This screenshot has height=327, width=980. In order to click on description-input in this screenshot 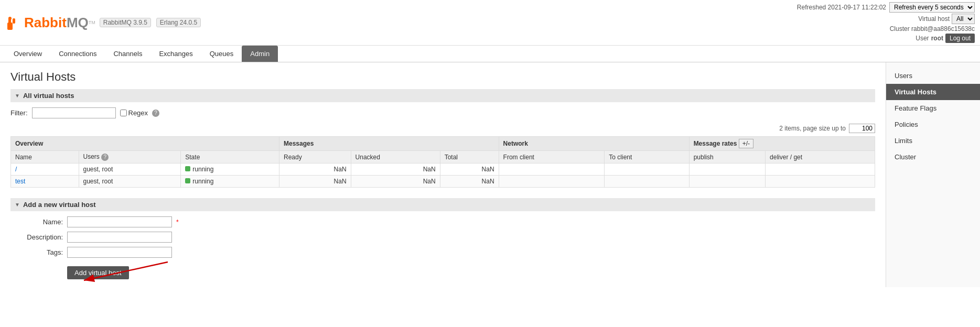, I will do `click(120, 237)`.